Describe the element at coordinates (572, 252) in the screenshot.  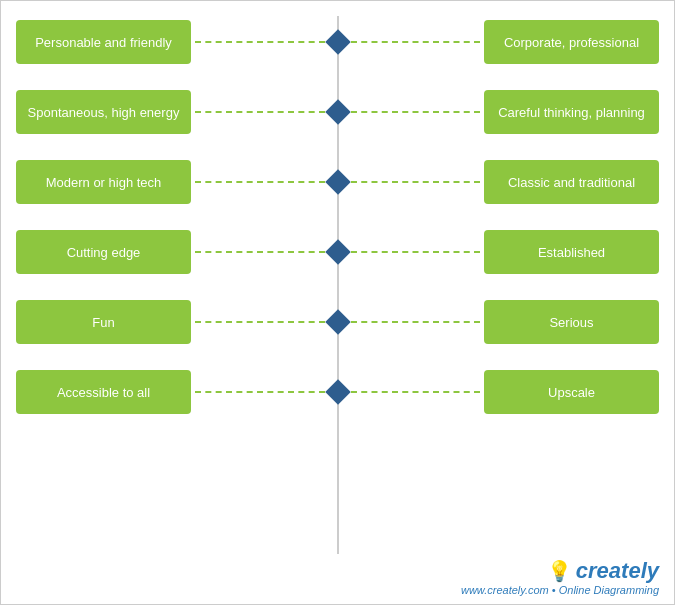
I see `right-label: Established` at that location.